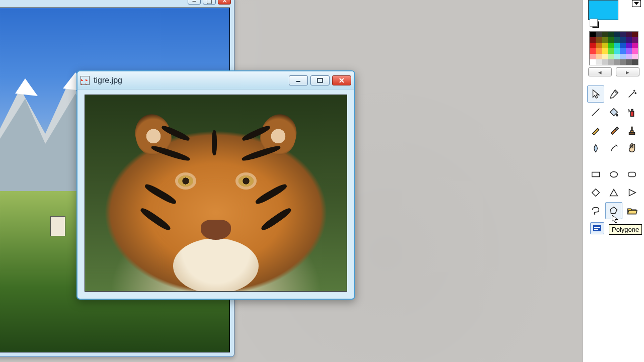 The image size is (644, 362). I want to click on minimize-icon, so click(298, 80).